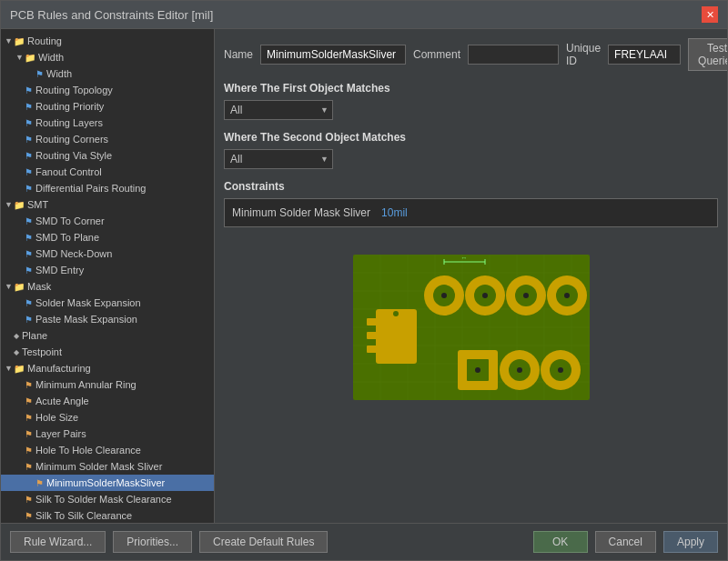 Image resolution: width=728 pixels, height=561 pixels. Describe the element at coordinates (19, 42) in the screenshot. I see `tree-icon-routing: 📁` at that location.